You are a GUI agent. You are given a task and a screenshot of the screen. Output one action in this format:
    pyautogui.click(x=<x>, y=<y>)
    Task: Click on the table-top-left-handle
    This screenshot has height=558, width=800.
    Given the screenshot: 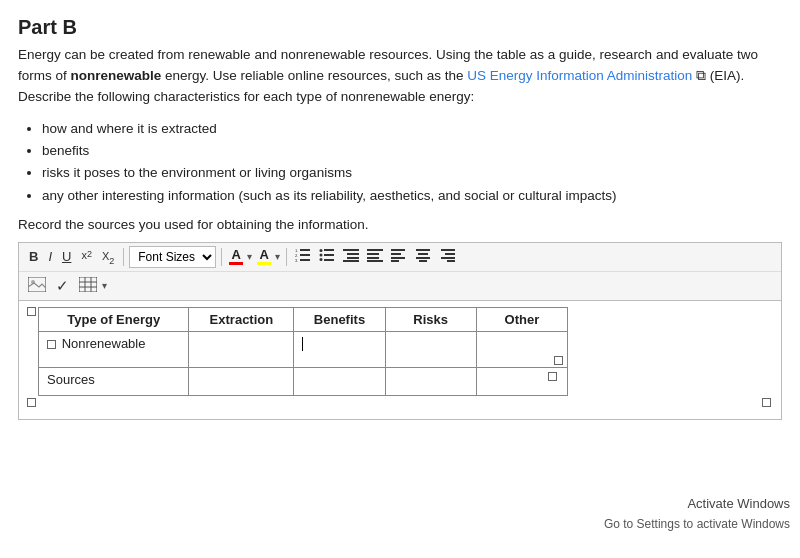 What is the action you would take?
    pyautogui.click(x=32, y=312)
    